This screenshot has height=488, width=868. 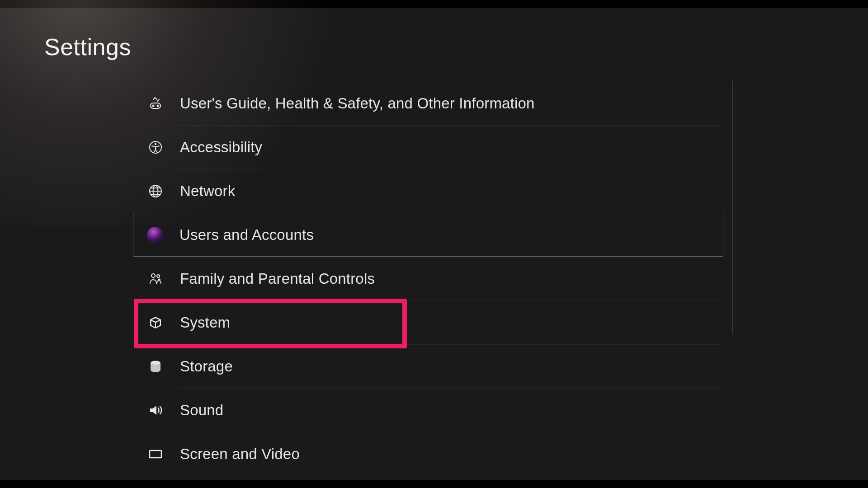 What do you see at coordinates (206, 366) in the screenshot?
I see `menu-item-label: Storage` at bounding box center [206, 366].